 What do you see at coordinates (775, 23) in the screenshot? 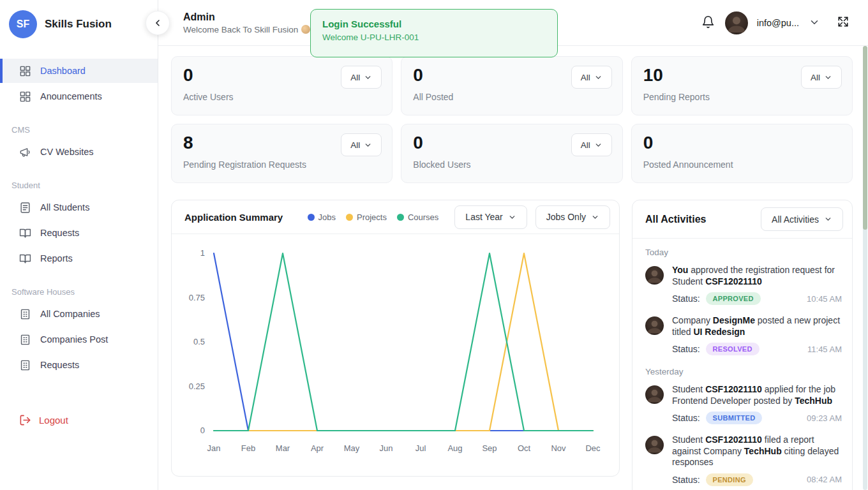
I see `topbar-right: info@pu...` at bounding box center [775, 23].